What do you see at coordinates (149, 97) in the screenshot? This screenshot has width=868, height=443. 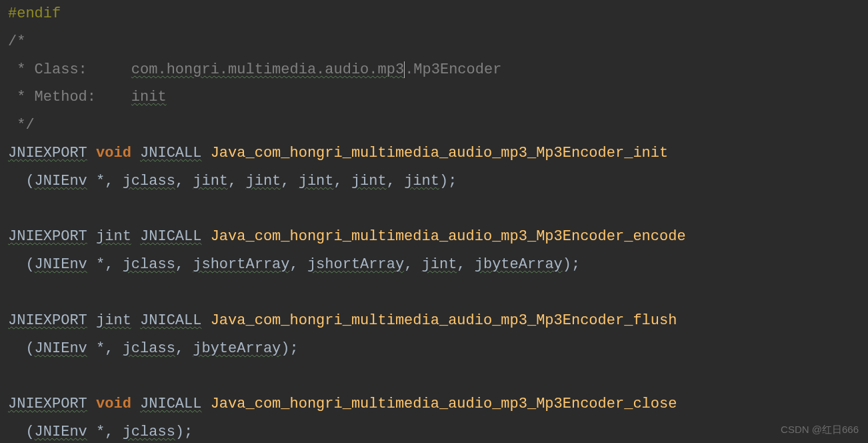 I see `comment-method-value: init` at bounding box center [149, 97].